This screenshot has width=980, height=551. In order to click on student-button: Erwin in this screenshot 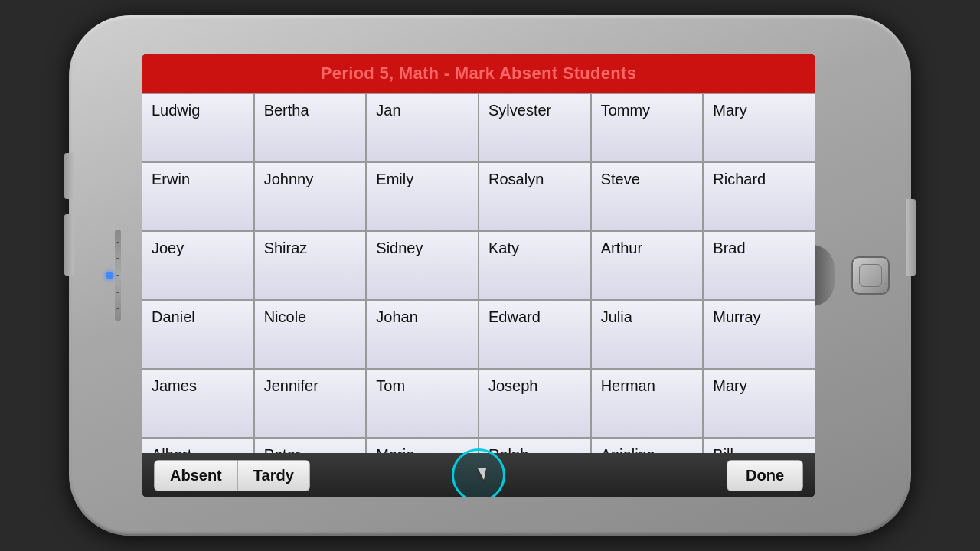, I will do `click(198, 197)`.